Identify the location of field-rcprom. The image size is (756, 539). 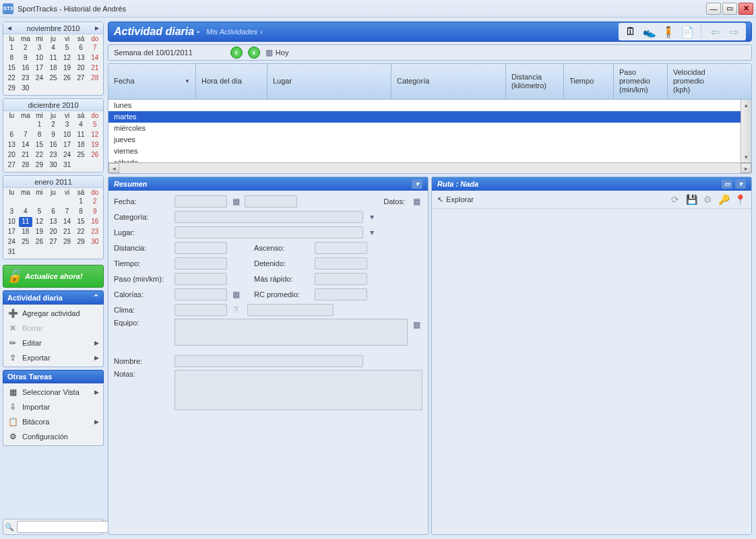
(341, 294).